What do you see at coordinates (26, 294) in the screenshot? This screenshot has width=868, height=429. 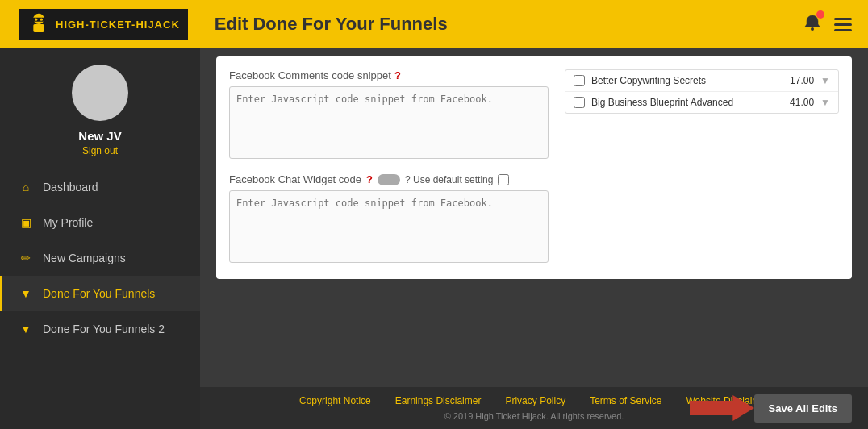 I see `funnels-icon: ▼` at bounding box center [26, 294].